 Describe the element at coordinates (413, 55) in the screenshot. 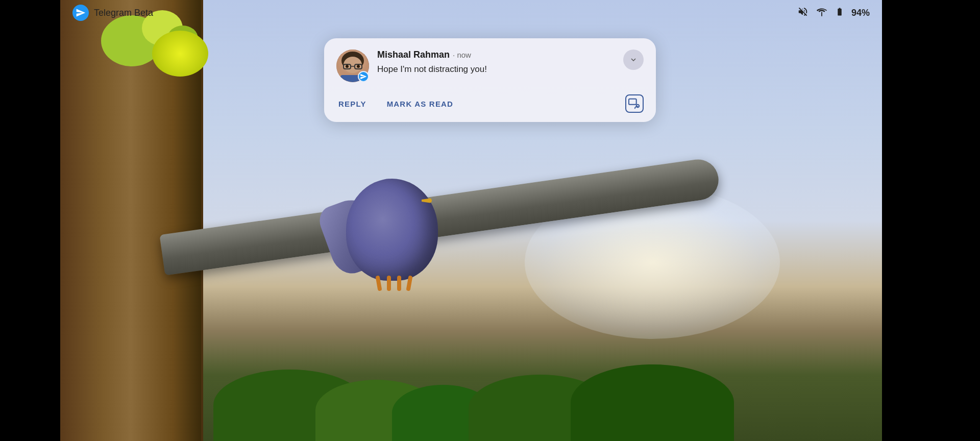

I see `notification-sender: Mishaal Rahman` at that location.